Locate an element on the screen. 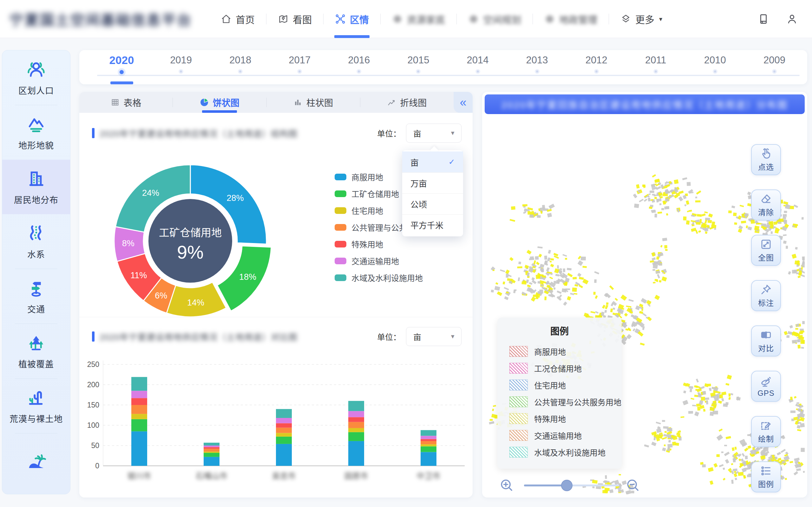 The width and height of the screenshot is (812, 507). bar-segment-中卫市-特殊用地 is located at coordinates (428, 440).